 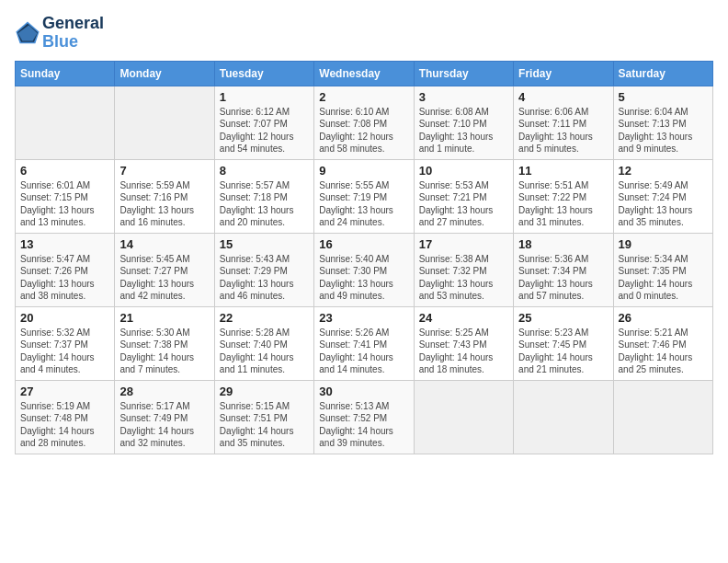 I want to click on calendar-cell: 18Sunrise: 5:36 AM Sunset: 7:34 PM Dayli…, so click(x=563, y=270).